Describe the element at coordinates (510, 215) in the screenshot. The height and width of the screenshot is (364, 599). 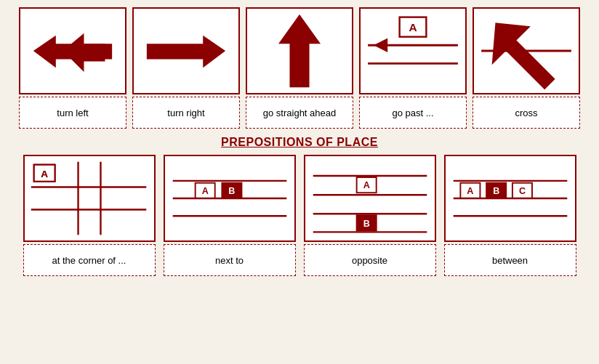
I see `prep-between: A B C between` at that location.